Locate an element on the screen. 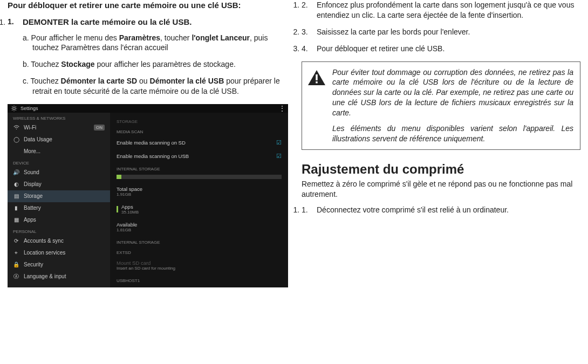 The width and height of the screenshot is (588, 364). panel-header-internal2: INTERNAL STORAGE is located at coordinates (199, 242).